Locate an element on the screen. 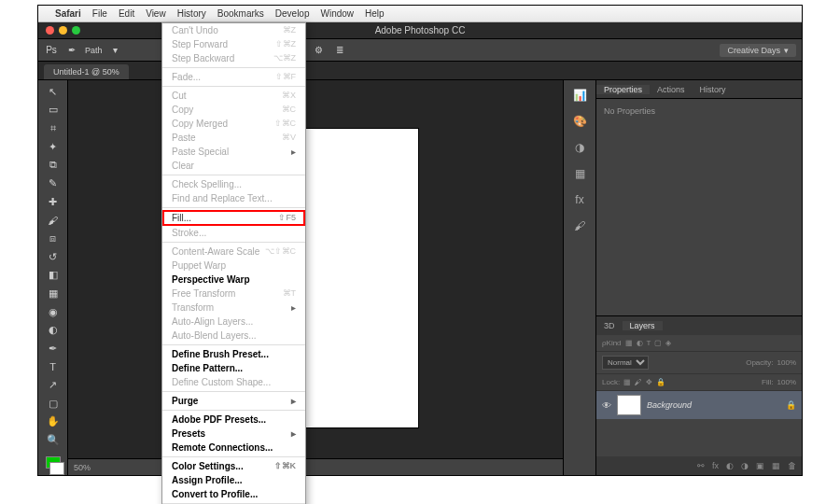 This screenshot has height=504, width=840. tab-3d: 3D is located at coordinates (609, 326).